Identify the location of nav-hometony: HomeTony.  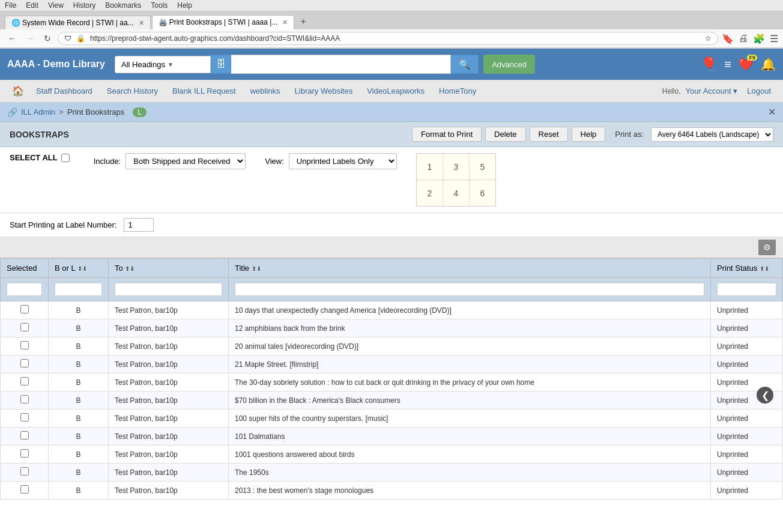
(458, 91).